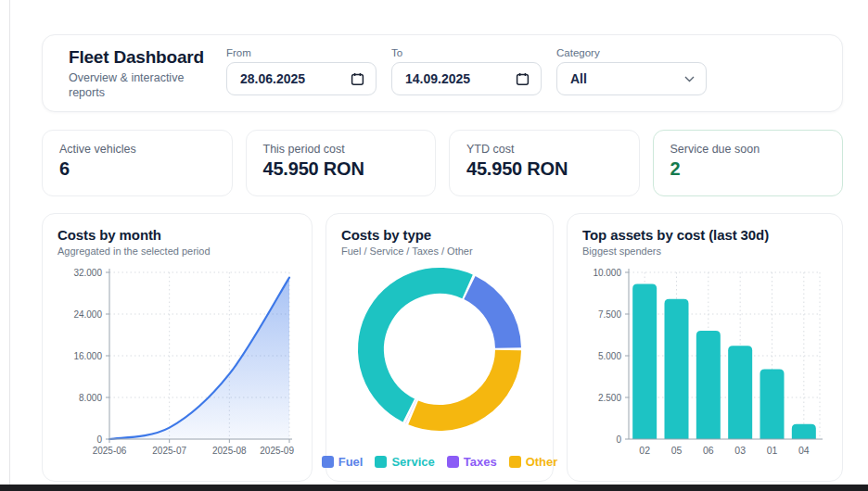  Describe the element at coordinates (440, 235) in the screenshot. I see `chart-title: Costs by type` at that location.